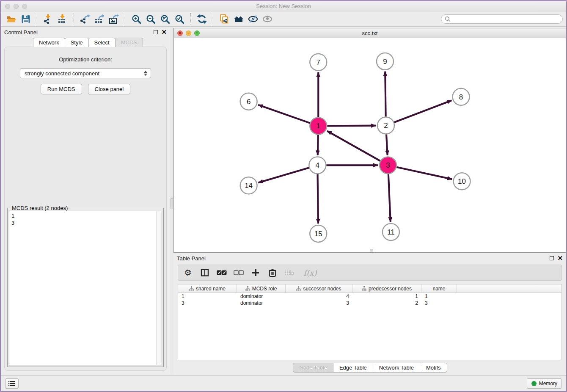 The width and height of the screenshot is (567, 392). I want to click on zoom-selected-icon, so click(179, 19).